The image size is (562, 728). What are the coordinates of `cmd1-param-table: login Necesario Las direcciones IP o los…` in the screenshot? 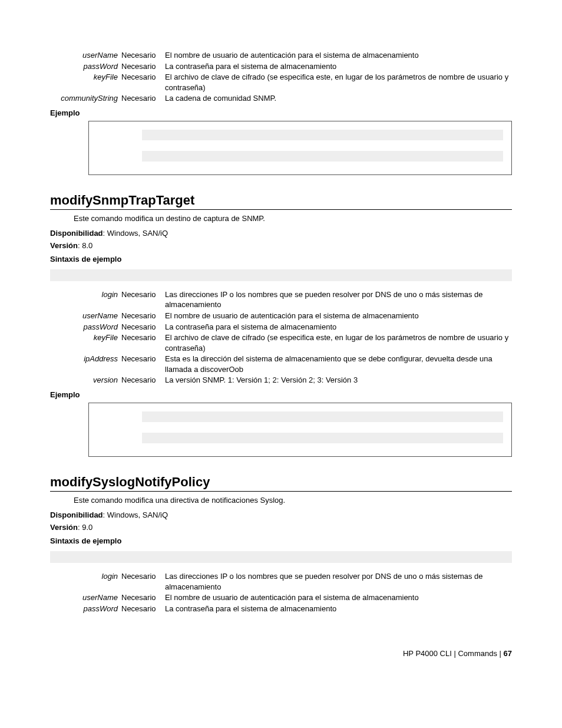 It's located at (293, 337).